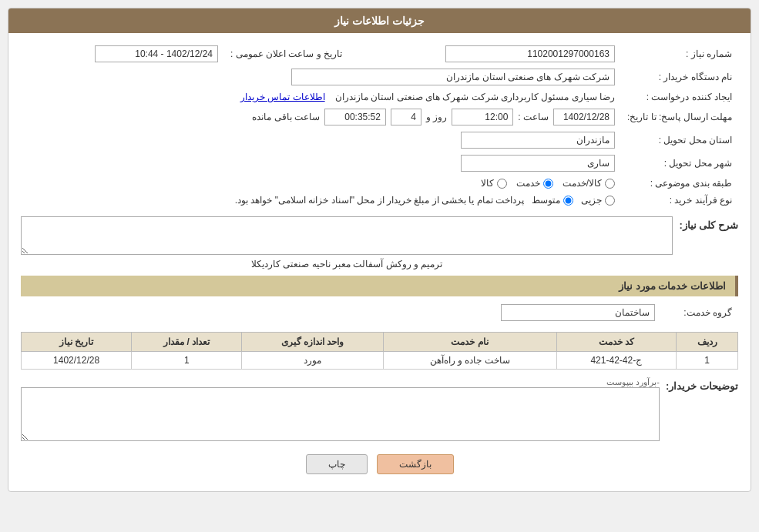 The image size is (759, 532). I want to click on deadline-label: مهلت ارسال پاسخ: تا تاریخ:, so click(680, 117).